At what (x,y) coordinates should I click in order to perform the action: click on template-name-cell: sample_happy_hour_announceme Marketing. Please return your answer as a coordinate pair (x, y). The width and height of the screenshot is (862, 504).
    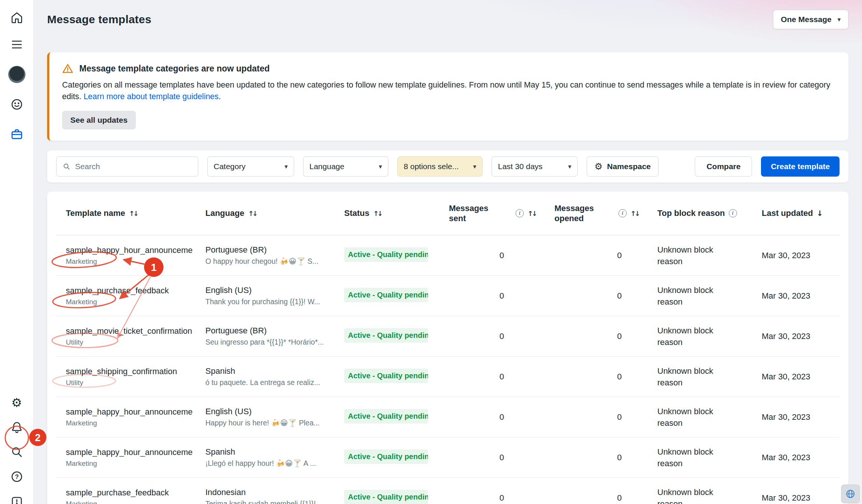
    Looking at the image, I should click on (131, 458).